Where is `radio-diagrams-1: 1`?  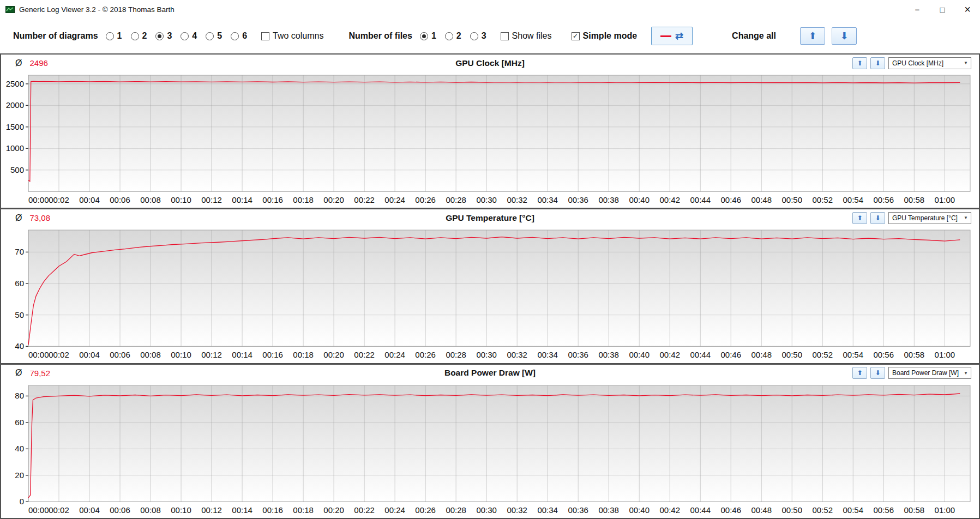
radio-diagrams-1: 1 is located at coordinates (114, 36).